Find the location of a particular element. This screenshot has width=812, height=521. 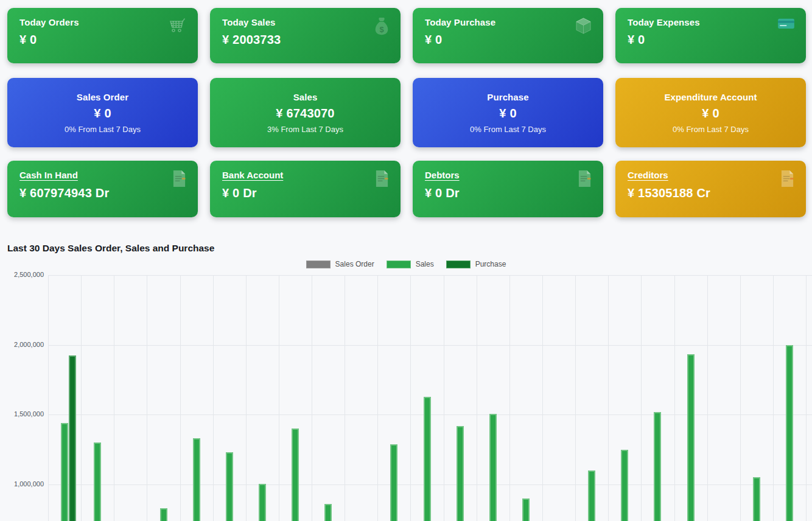

today-sales-card: Today Sales ¥ 2003733 $ is located at coordinates (306, 35).